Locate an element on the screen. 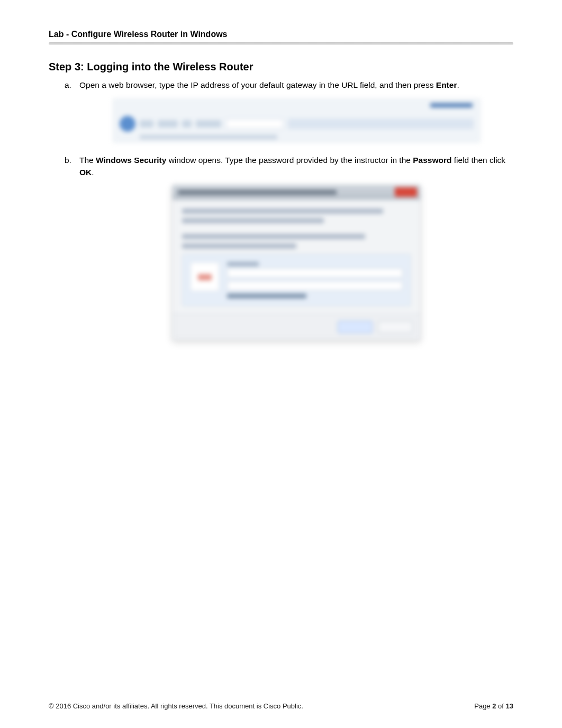 The image size is (562, 728). footer-page-of: of is located at coordinates (501, 706).